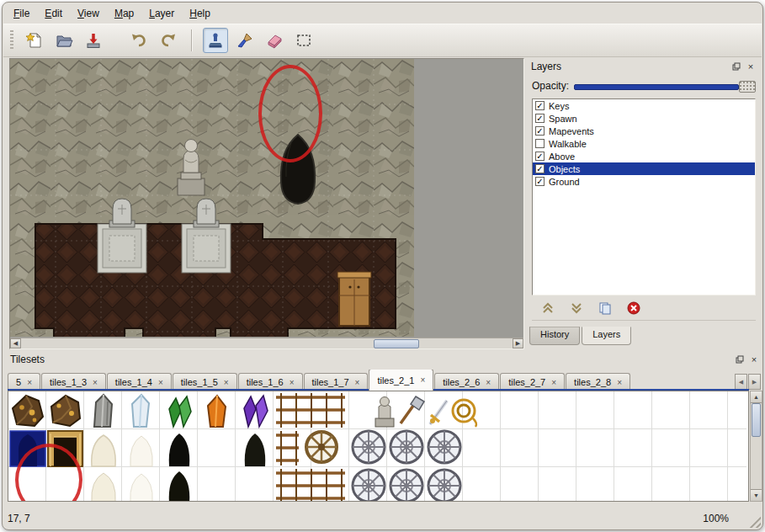 This screenshot has width=765, height=532. Describe the element at coordinates (598, 382) in the screenshot. I see `tileset-tab: tiles_2_8 ×` at that location.